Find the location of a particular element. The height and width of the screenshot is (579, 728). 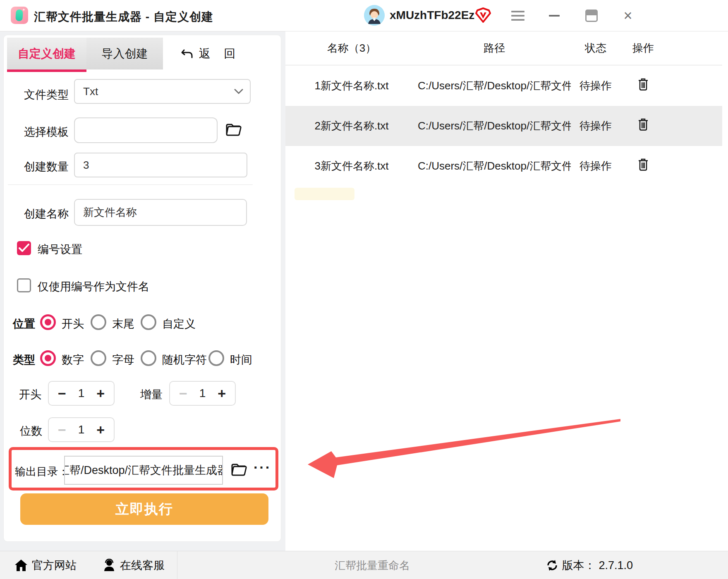

active-tab-underline is located at coordinates (47, 71).